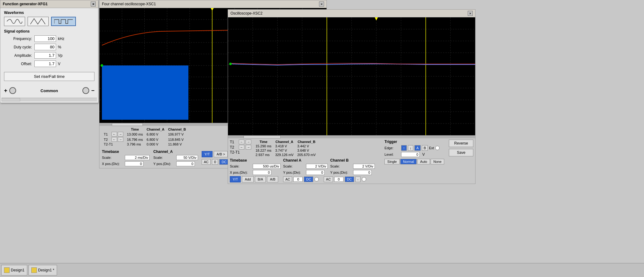 This screenshot has width=644, height=277. I want to click on scope2-level-label: Level:, so click(392, 154).